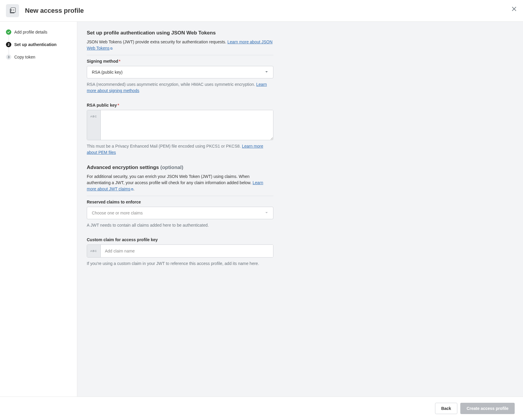  Describe the element at coordinates (180, 251) in the screenshot. I see `custom-claim-input-wrap: ABC` at that location.